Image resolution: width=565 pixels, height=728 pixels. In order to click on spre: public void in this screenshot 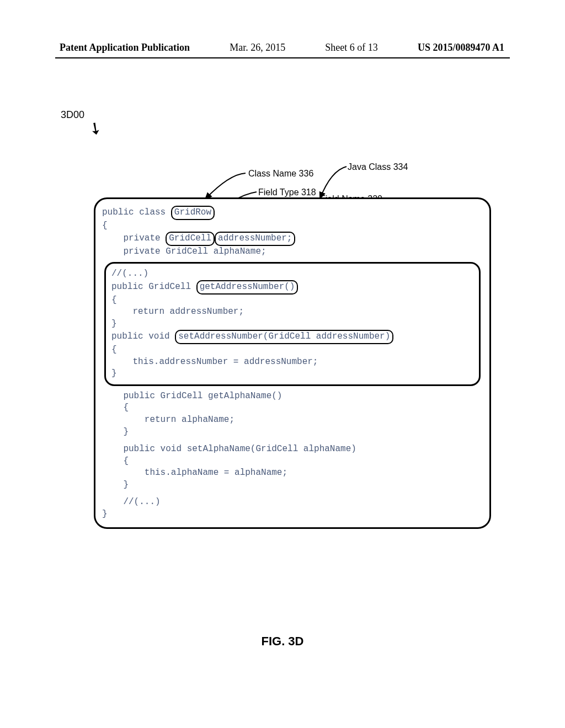, I will do `click(143, 336)`.